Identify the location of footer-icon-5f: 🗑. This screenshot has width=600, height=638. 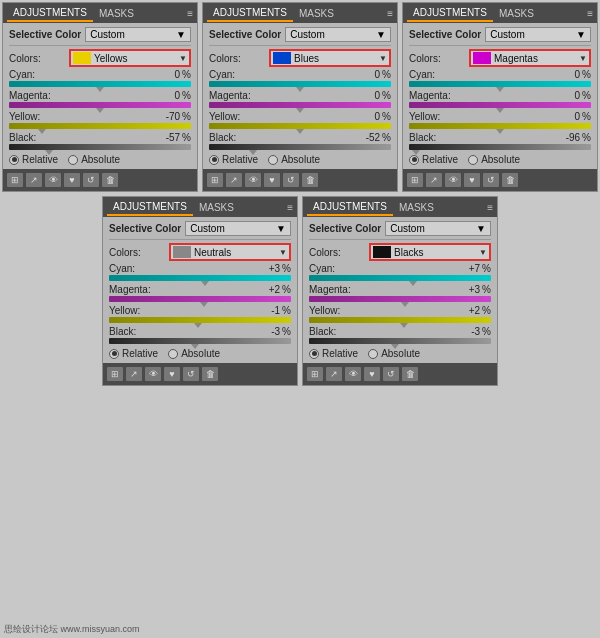
(410, 374).